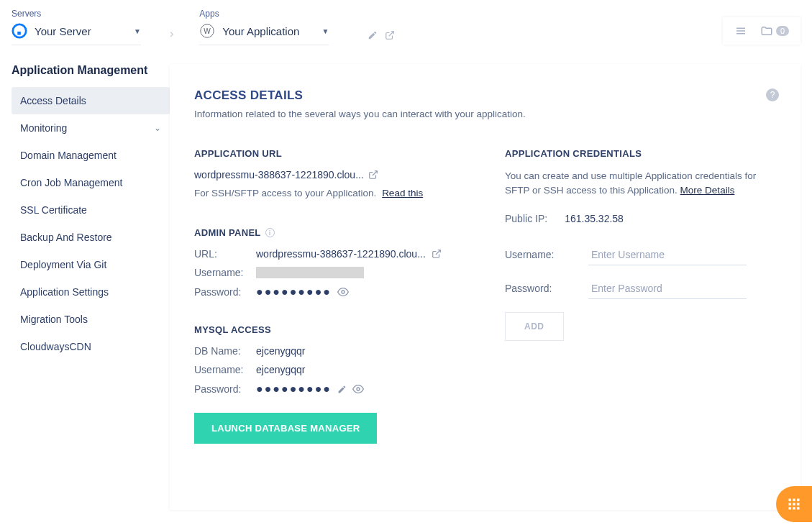 The height and width of the screenshot is (530, 812). I want to click on cred-username-input, so click(667, 255).